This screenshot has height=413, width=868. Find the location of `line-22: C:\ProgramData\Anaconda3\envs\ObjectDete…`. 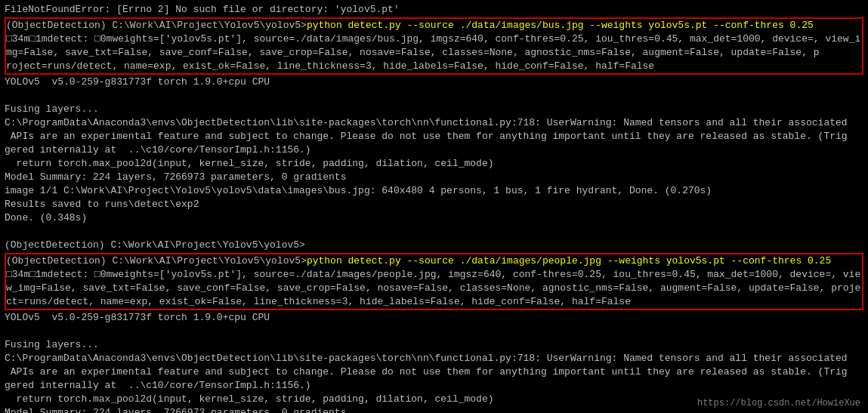

line-22: C:\ProgramData\Anaconda3\envs\ObjectDete… is located at coordinates (434, 359).